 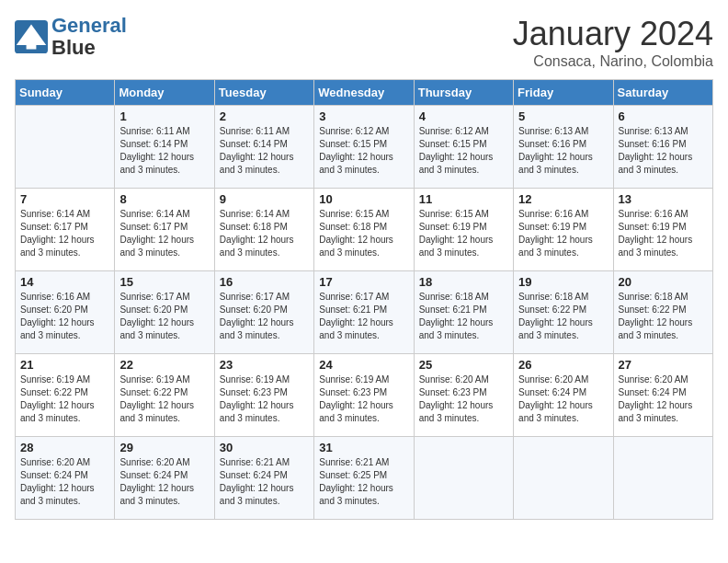 I want to click on title-area: January 2024 Consaca, Narino, Colombia, so click(x=613, y=42).